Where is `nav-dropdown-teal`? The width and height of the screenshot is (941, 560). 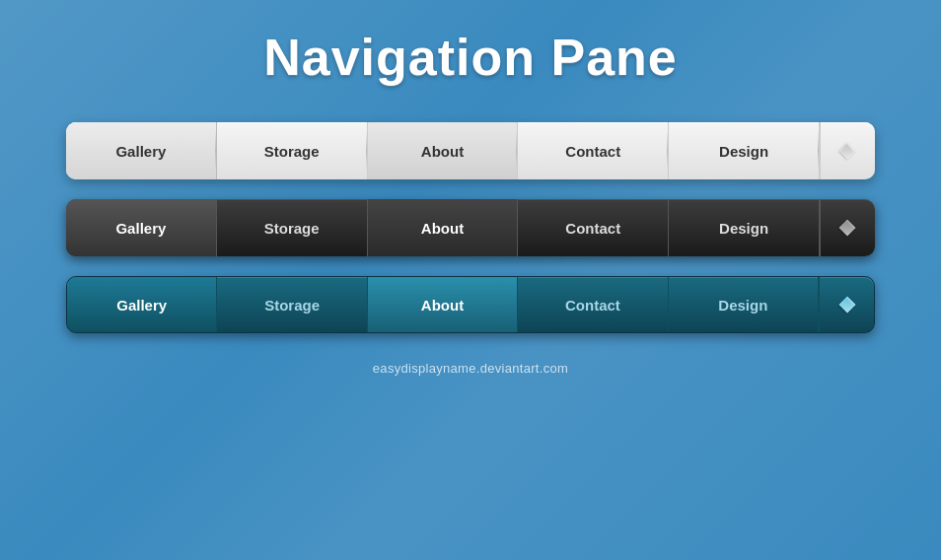
nav-dropdown-teal is located at coordinates (846, 305).